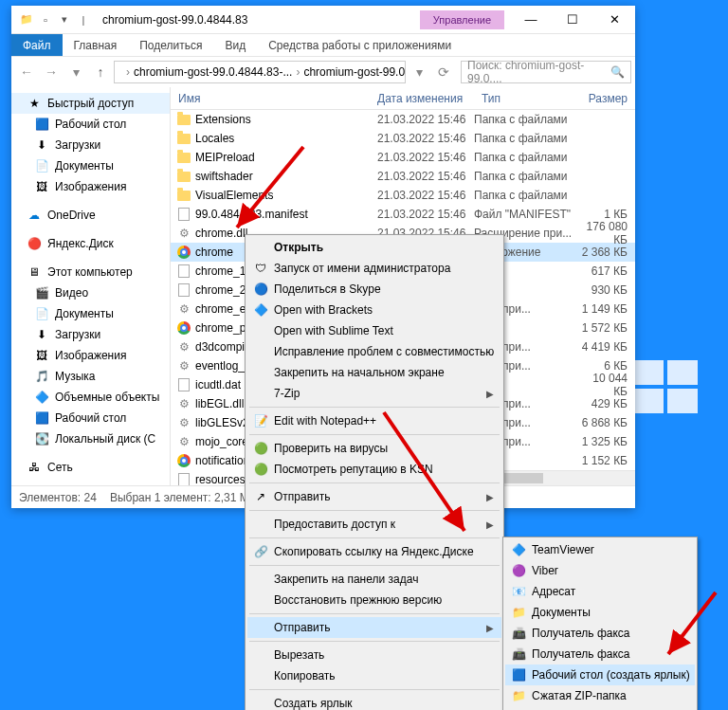 The width and height of the screenshot is (728, 710). What do you see at coordinates (42, 293) in the screenshot?
I see `video-icon: 🎬` at bounding box center [42, 293].